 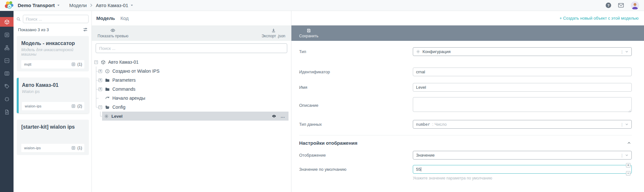 What do you see at coordinates (522, 169) in the screenshot?
I see `default-value-input: 55` at bounding box center [522, 169].